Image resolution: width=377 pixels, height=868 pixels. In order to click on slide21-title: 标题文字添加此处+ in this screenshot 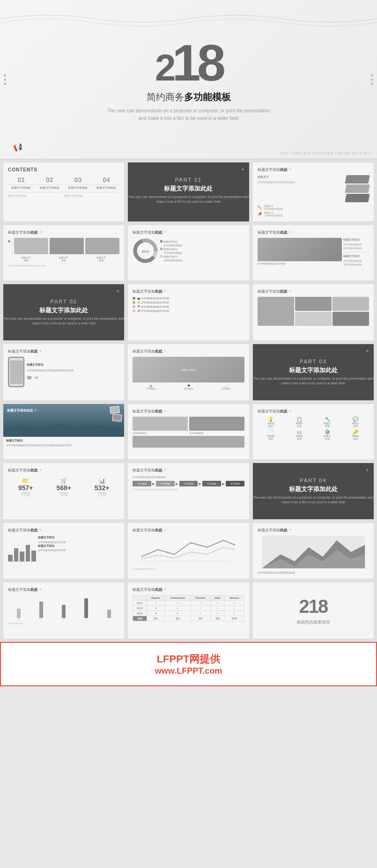, I will do `click(313, 530)`.